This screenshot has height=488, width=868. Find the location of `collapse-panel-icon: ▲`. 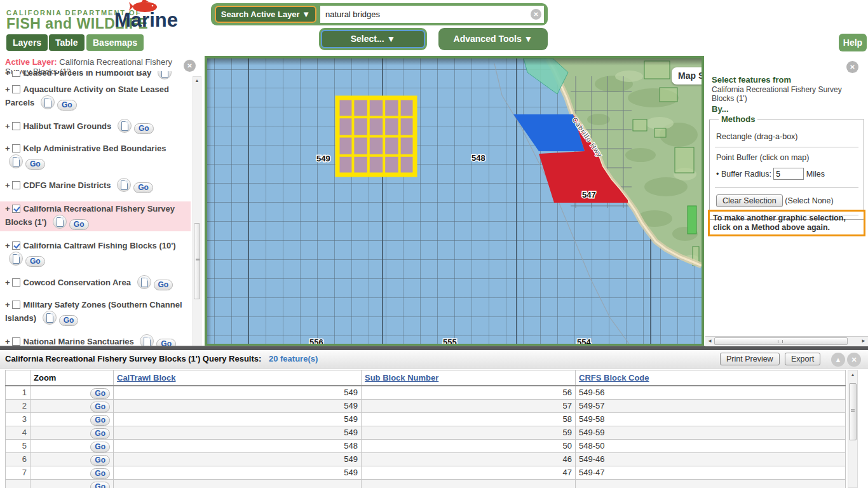

collapse-panel-icon: ▲ is located at coordinates (838, 360).